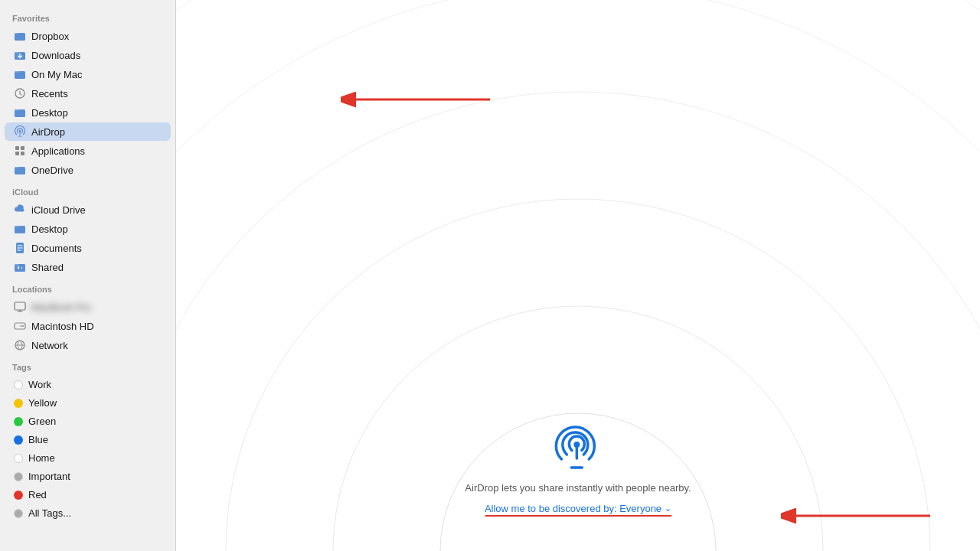  I want to click on work-dot, so click(18, 385).